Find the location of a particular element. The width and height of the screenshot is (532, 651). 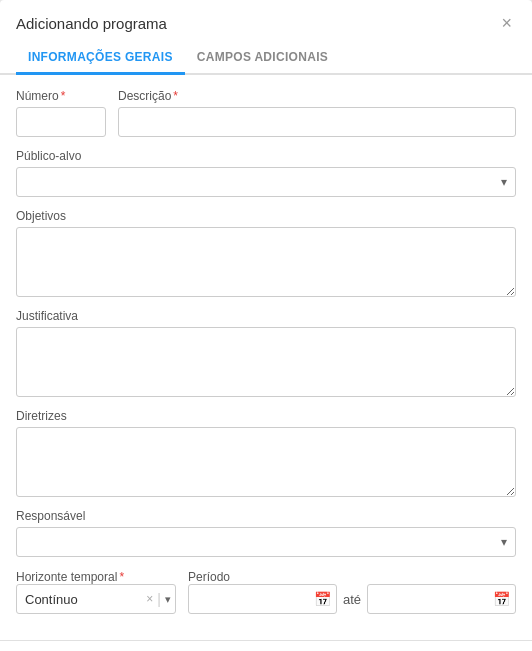

periodo-start-wrap: 📅 is located at coordinates (262, 599).